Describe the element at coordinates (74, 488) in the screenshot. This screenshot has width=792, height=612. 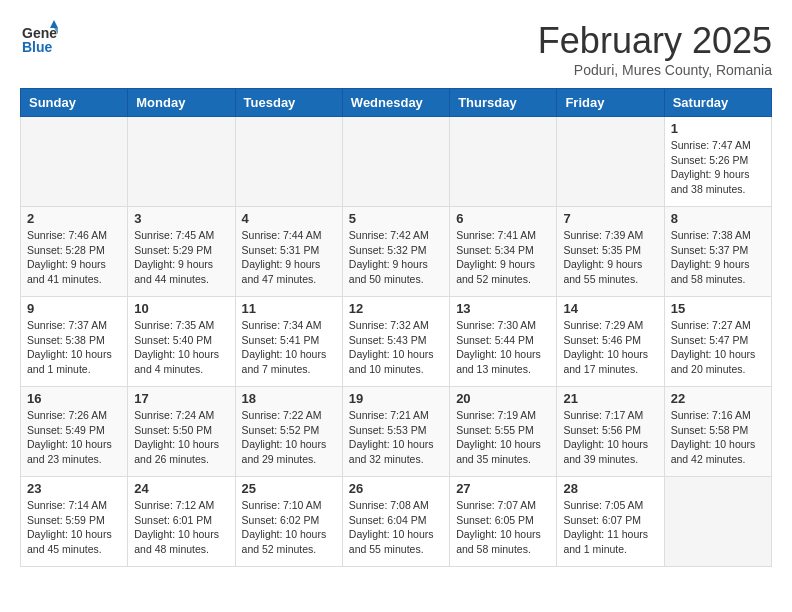
I see `day-number: 23` at that location.